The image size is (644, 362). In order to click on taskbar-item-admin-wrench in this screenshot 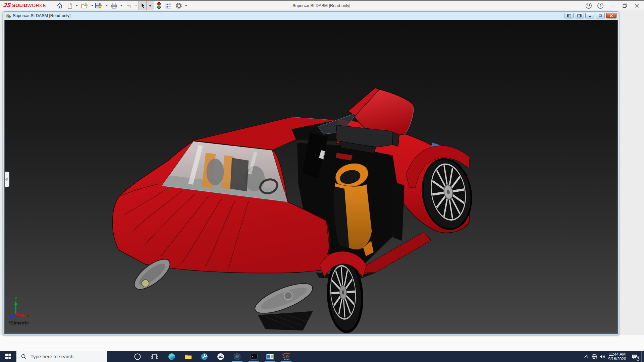, I will do `click(204, 357)`.